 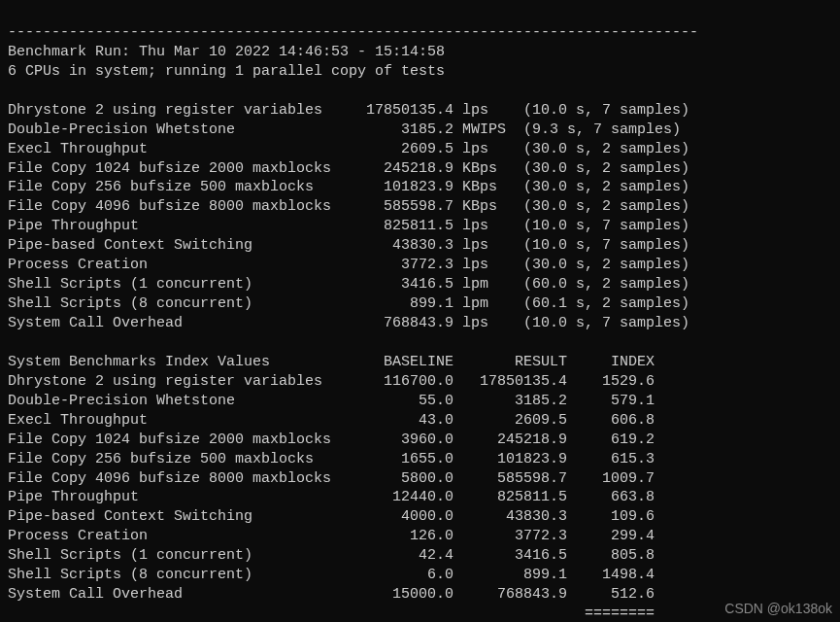 What do you see at coordinates (401, 498) in the screenshot?
I see `index-baseline: 12440.0` at bounding box center [401, 498].